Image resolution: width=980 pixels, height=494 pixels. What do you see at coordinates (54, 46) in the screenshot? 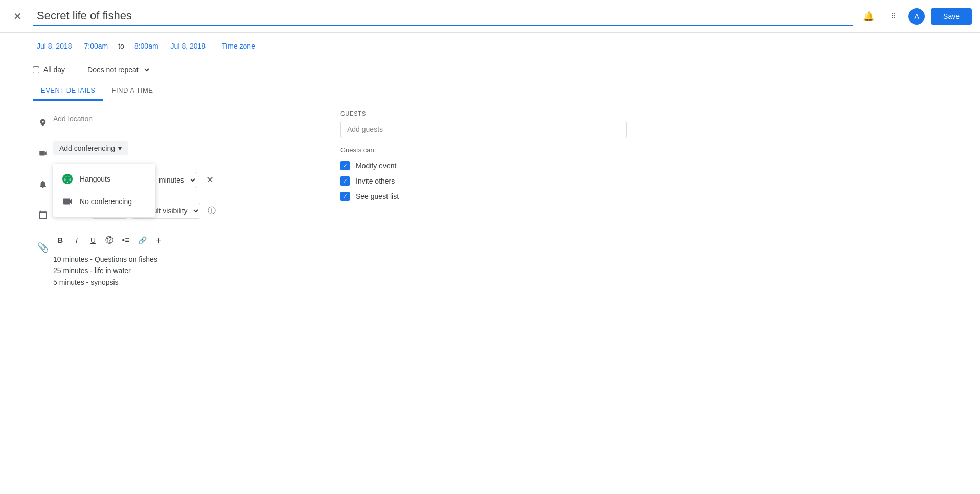
I see `start-date-button: Jul 8, 2018` at bounding box center [54, 46].